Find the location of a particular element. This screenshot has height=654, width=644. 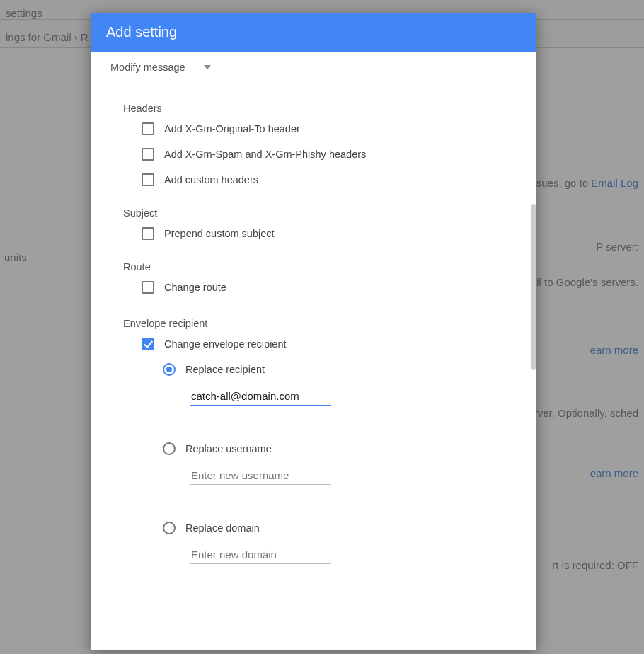

label-replace-recipient: Replace recipient is located at coordinates (225, 369).